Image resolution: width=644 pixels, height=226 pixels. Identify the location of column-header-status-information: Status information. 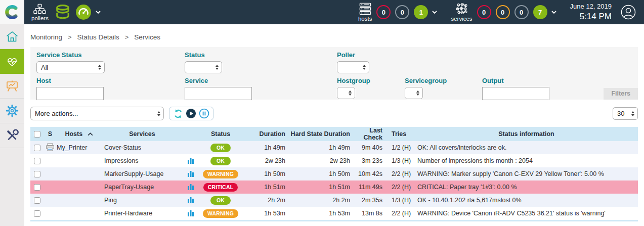
(526, 134).